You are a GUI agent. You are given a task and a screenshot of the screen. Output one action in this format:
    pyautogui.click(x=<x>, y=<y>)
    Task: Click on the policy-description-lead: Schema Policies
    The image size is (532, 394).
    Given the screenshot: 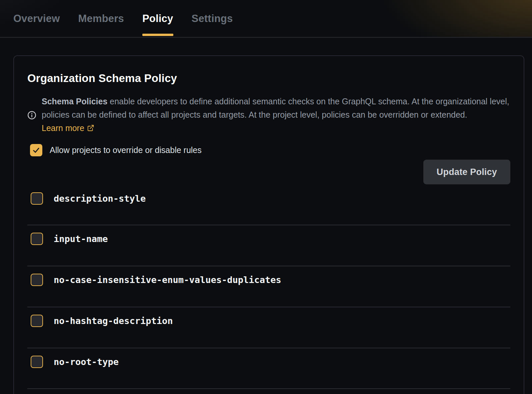 What is the action you would take?
    pyautogui.click(x=75, y=101)
    